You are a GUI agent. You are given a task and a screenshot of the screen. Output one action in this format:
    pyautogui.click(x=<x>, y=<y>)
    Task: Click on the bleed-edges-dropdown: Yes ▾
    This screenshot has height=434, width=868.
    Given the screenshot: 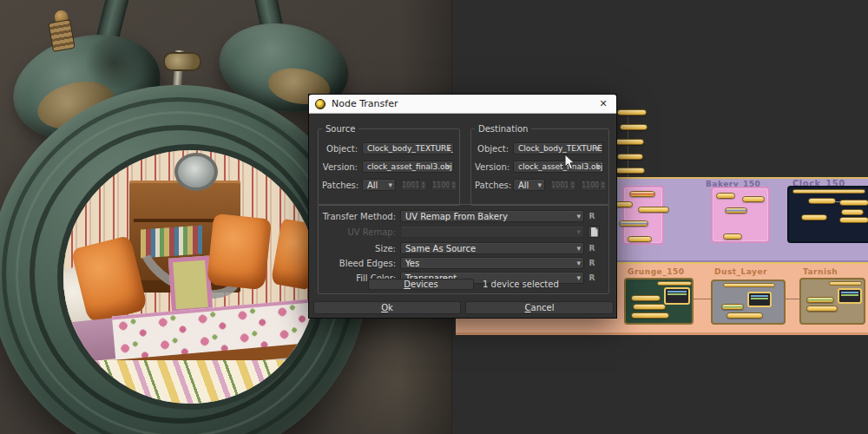 What is the action you would take?
    pyautogui.click(x=492, y=263)
    